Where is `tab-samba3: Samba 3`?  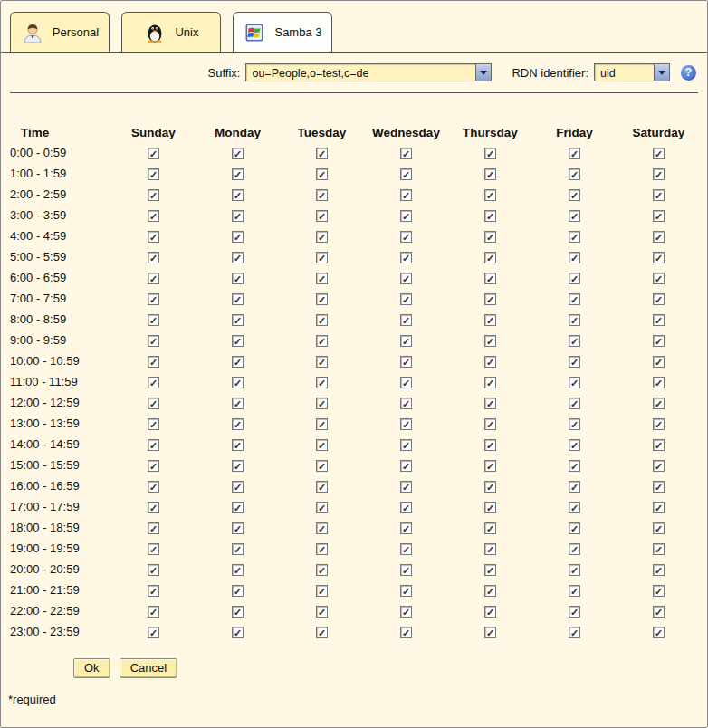
tab-samba3: Samba 3 is located at coordinates (282, 32).